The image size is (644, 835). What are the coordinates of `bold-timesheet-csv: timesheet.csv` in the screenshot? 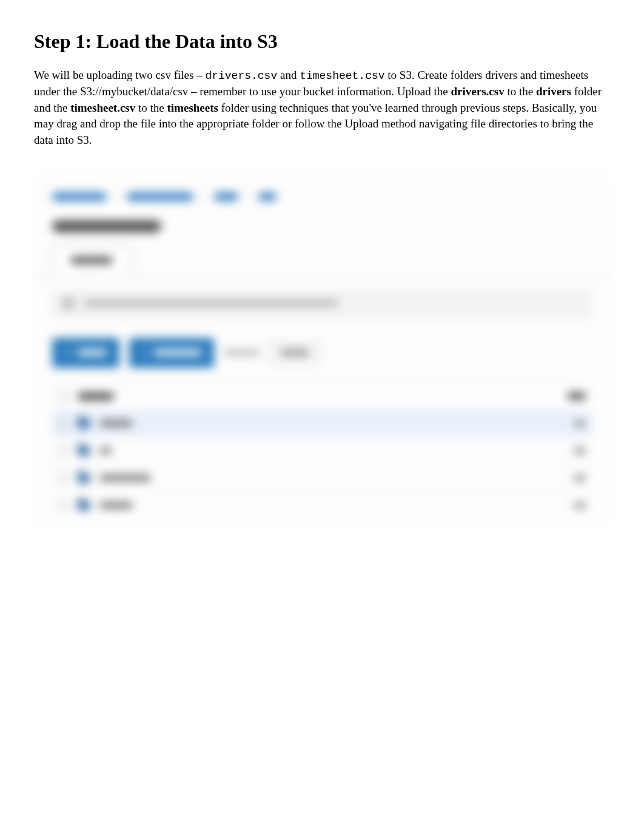 It's located at (103, 108).